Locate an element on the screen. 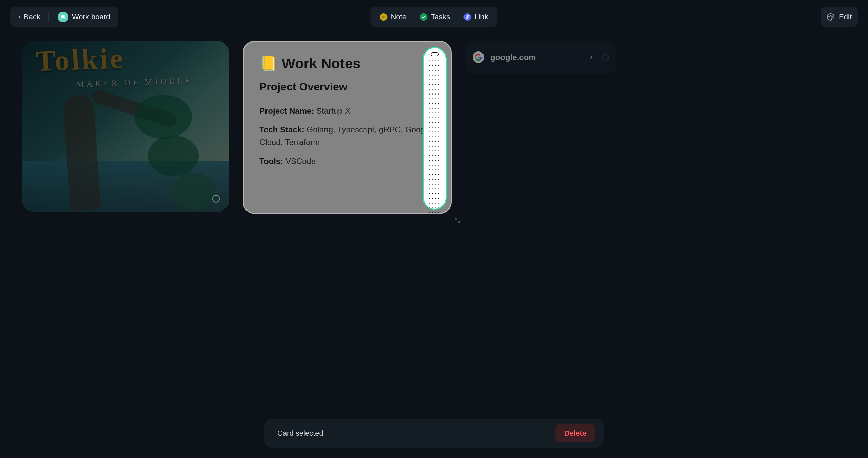 This screenshot has width=868, height=458. check-icon is located at coordinates (424, 17).